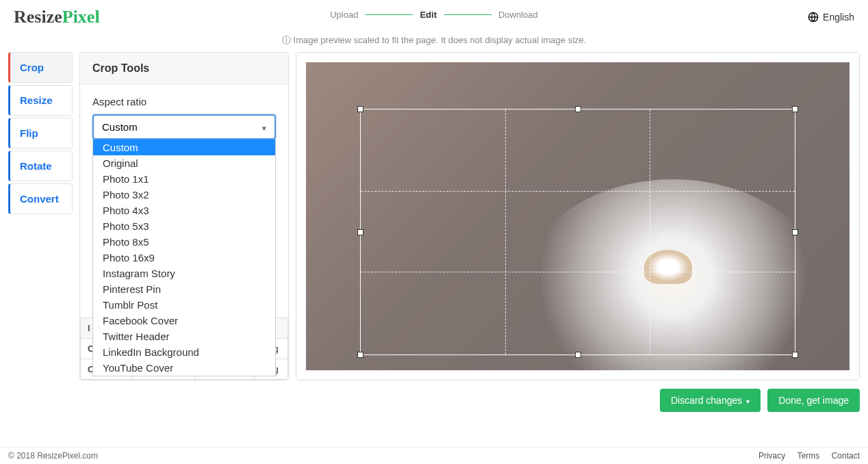 The width and height of the screenshot is (868, 464). What do you see at coordinates (578, 355) in the screenshot?
I see `crop-handle-bm` at bounding box center [578, 355].